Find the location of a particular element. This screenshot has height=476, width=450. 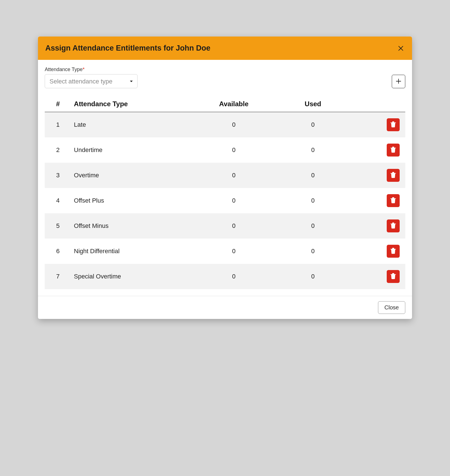

table-row: 7Special Overtime00 is located at coordinates (225, 276).